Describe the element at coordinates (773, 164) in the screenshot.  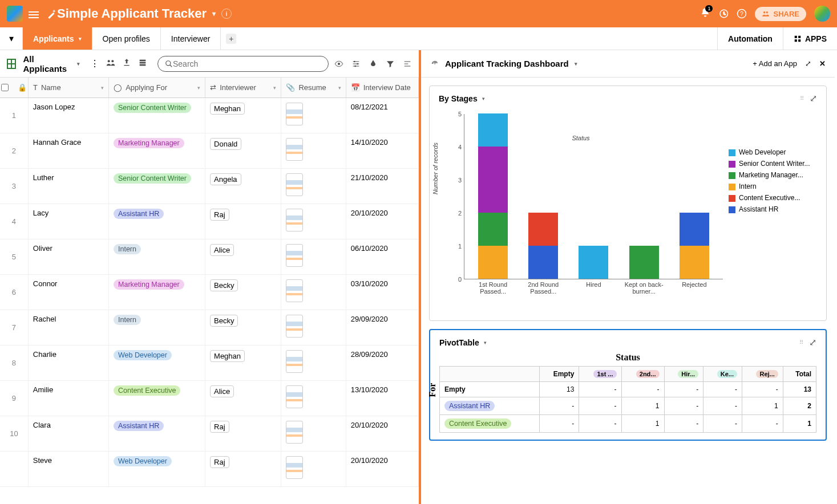
I see `legend-item: Senior Content Writer...` at that location.